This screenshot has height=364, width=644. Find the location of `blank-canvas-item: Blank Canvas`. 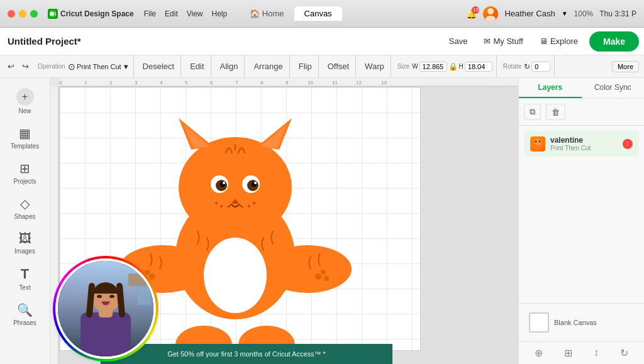

blank-canvas-item: Blank Canvas is located at coordinates (581, 323).